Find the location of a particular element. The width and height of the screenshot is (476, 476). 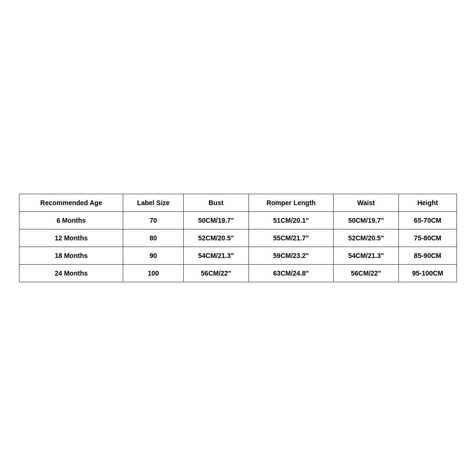

cell-bust: 54CM/21.3" is located at coordinates (216, 256).